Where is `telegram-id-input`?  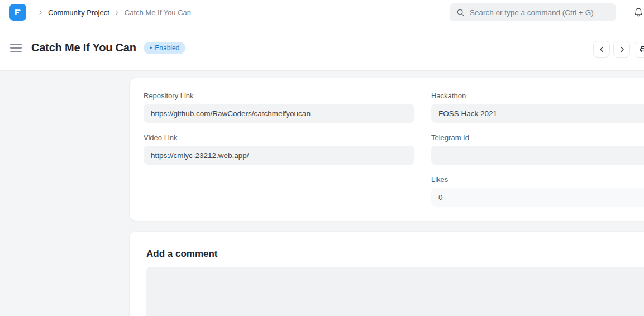 telegram-id-input is located at coordinates (537, 155).